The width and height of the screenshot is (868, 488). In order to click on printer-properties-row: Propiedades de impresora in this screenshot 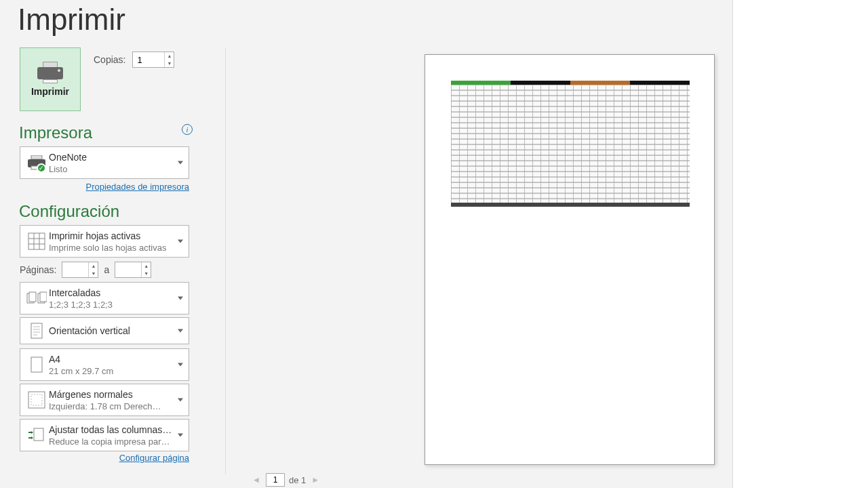, I will do `click(104, 187)`.